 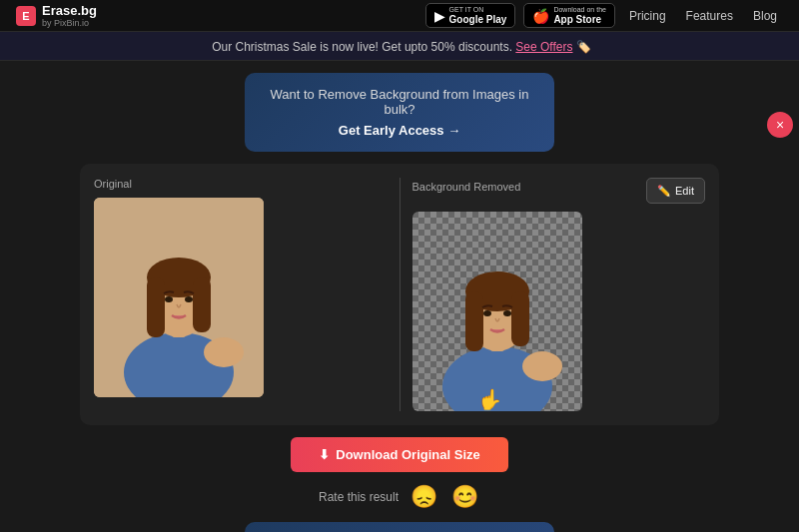 I want to click on logo-text: Erase.bg, so click(x=70, y=10).